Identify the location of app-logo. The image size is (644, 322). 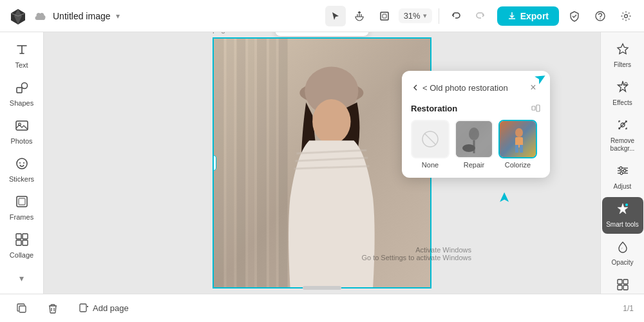
(18, 16).